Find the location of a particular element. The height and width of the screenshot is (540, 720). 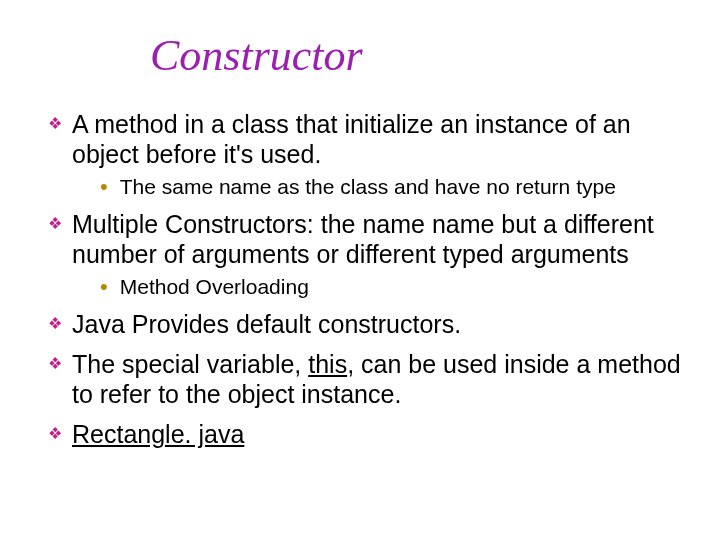

slide-title: Constructor is located at coordinates (420, 56).